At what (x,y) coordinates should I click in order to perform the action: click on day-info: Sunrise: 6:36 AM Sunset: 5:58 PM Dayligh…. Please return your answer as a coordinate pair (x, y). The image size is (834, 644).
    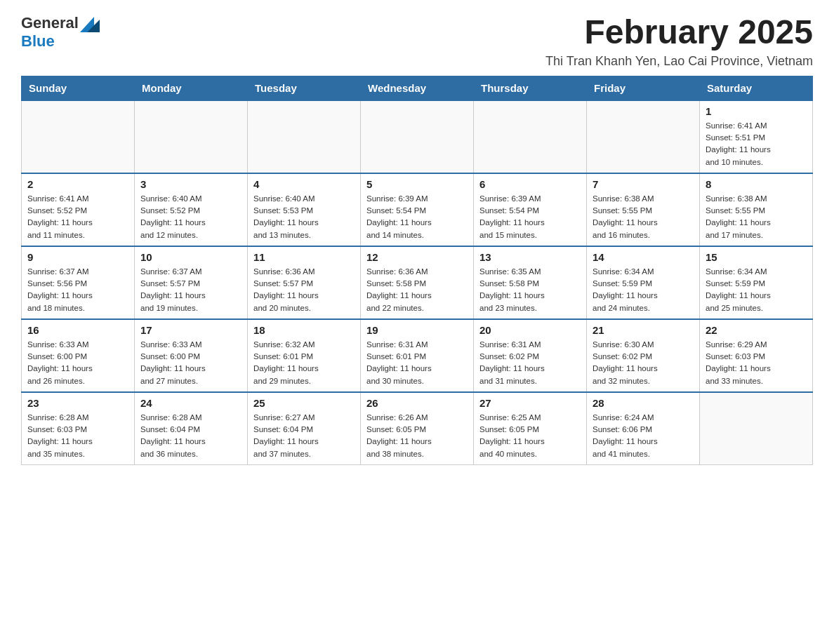
    Looking at the image, I should click on (417, 290).